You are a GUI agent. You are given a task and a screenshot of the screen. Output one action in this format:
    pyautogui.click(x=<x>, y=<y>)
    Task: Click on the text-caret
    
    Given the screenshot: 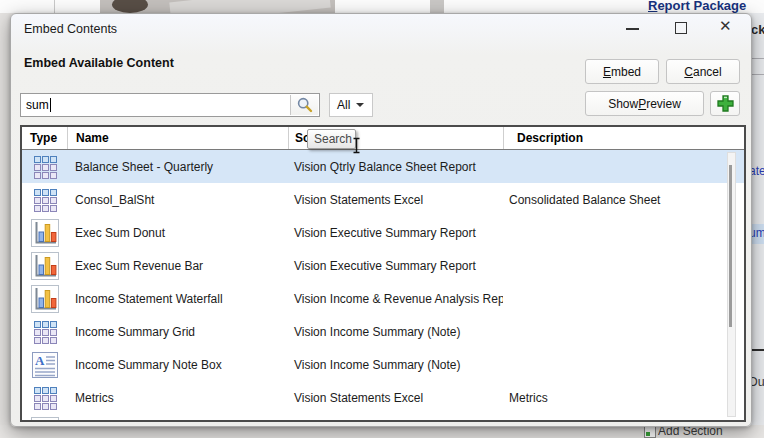 What is the action you would take?
    pyautogui.click(x=50, y=105)
    